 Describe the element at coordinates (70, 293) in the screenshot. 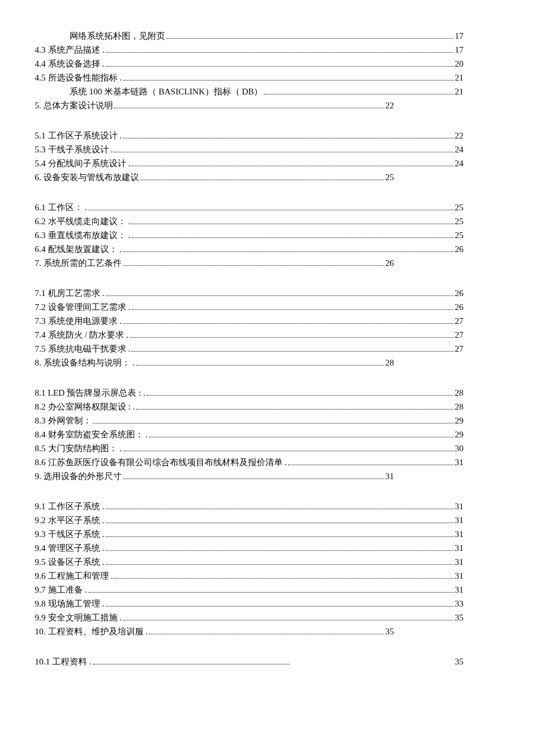

I see `toc-label: 7.1 机房工艺需求 .` at that location.